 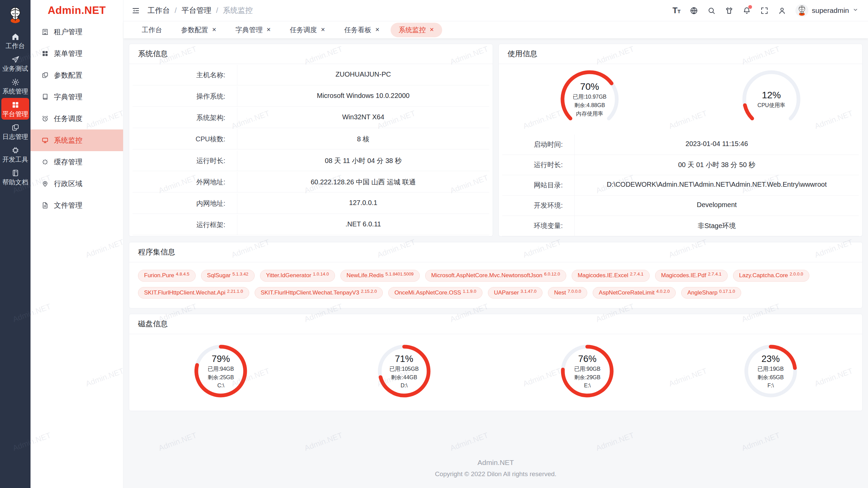 I want to click on assembly-tag: SKIT.FlurlHttpClient.Wechat.TenpayV32.15…, so click(x=319, y=293).